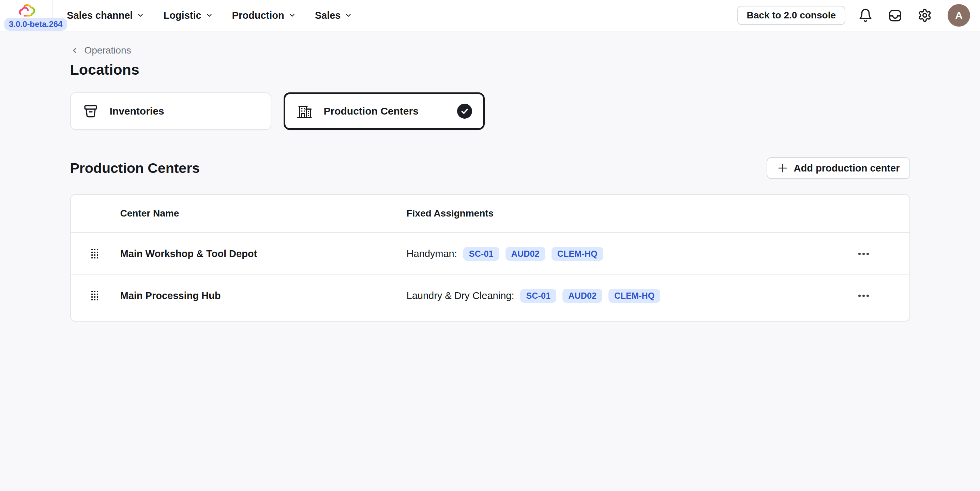 The image size is (980, 491). Describe the element at coordinates (838, 168) in the screenshot. I see `add-production-center-button: Add production center` at that location.